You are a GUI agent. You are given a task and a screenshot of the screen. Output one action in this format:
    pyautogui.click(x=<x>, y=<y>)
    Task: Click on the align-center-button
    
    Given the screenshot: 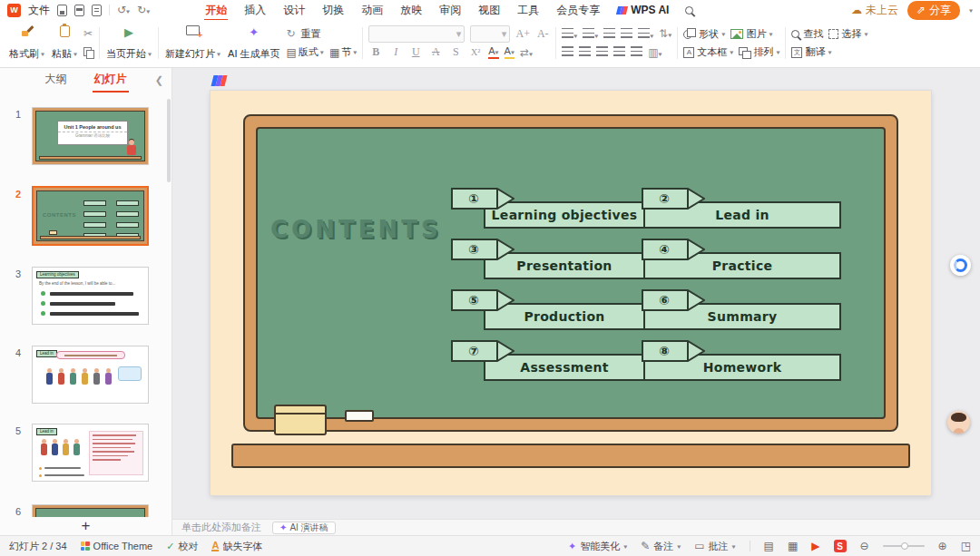 What is the action you would take?
    pyautogui.click(x=584, y=53)
    